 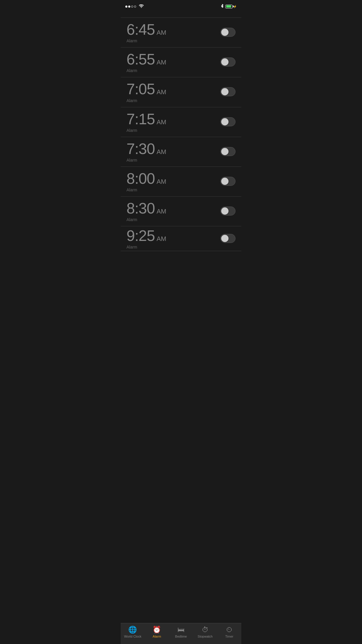 I want to click on alarm-time: 7:15 AM, so click(x=146, y=119).